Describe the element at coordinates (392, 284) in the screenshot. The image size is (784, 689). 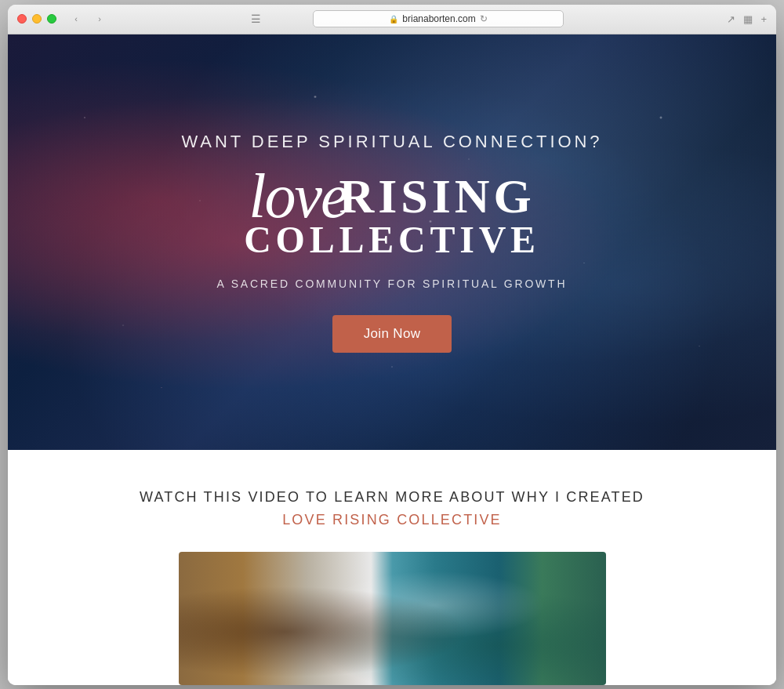
I see `hero-subtitle: A Sacred Community for Spiritual Growth` at that location.